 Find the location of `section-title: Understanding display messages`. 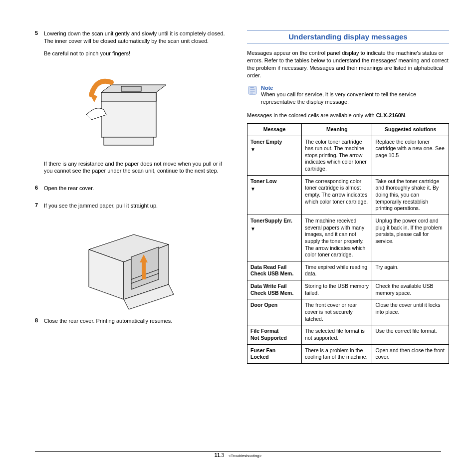

section-title: Understanding display messages is located at coordinates (348, 37).